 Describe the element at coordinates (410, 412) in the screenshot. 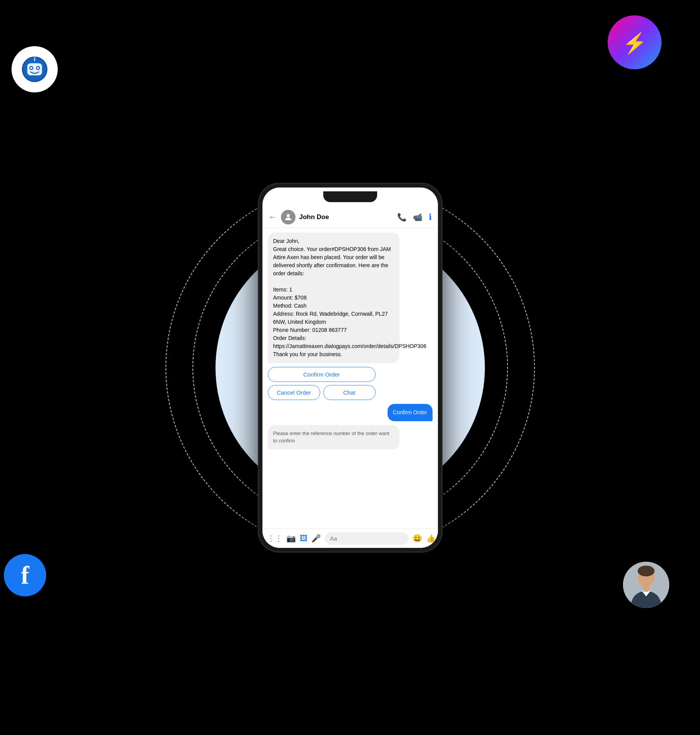

I see `sent-message-text: Confirm Order` at that location.